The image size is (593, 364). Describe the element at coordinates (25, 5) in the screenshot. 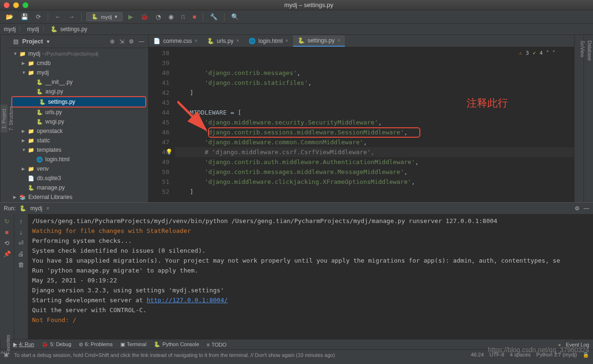

I see `maximize-window-icon` at that location.